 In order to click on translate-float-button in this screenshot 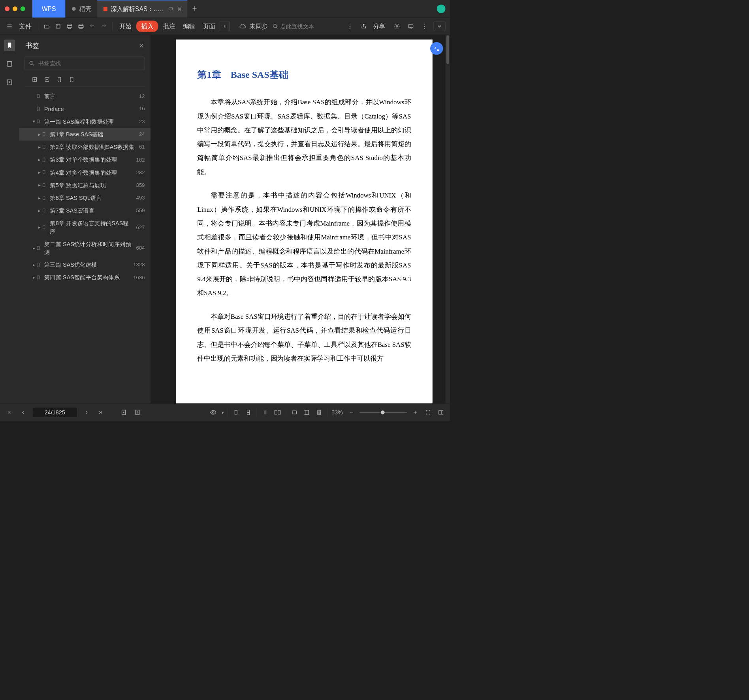, I will do `click(437, 48)`.